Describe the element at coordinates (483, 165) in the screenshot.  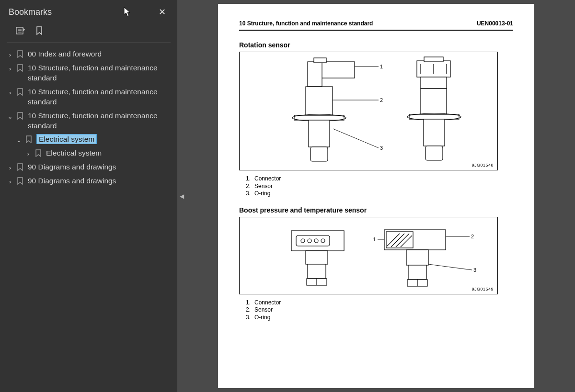
I see `figure-code: 9JG01548` at that location.